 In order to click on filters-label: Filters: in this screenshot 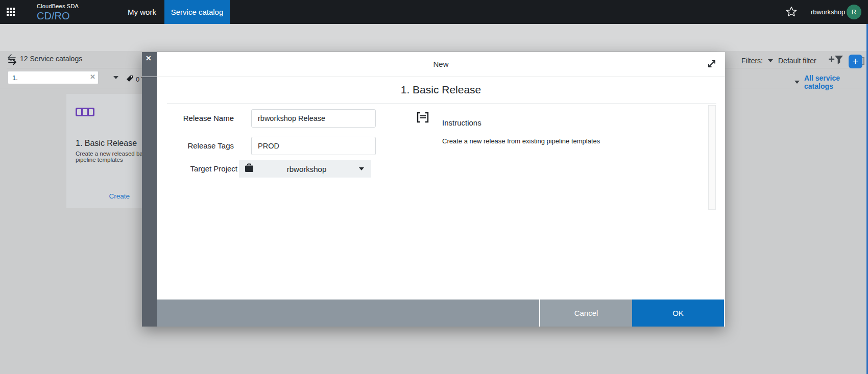, I will do `click(752, 61)`.